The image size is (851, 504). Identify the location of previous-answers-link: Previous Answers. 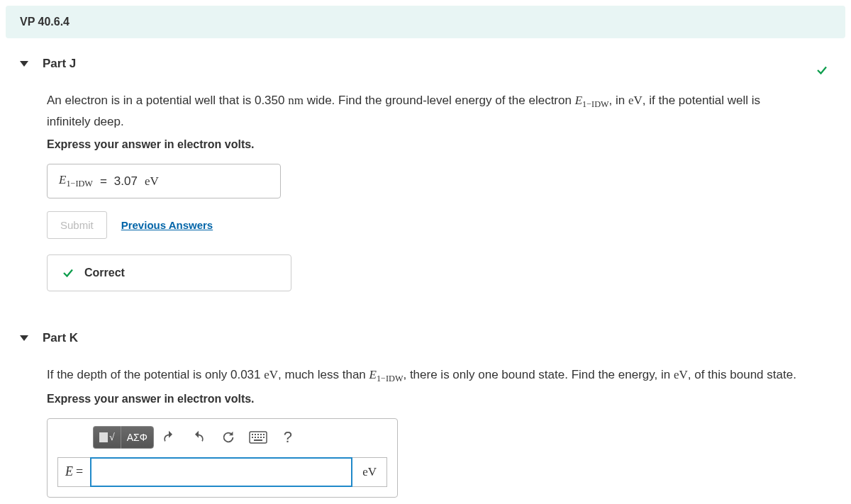
(167, 225).